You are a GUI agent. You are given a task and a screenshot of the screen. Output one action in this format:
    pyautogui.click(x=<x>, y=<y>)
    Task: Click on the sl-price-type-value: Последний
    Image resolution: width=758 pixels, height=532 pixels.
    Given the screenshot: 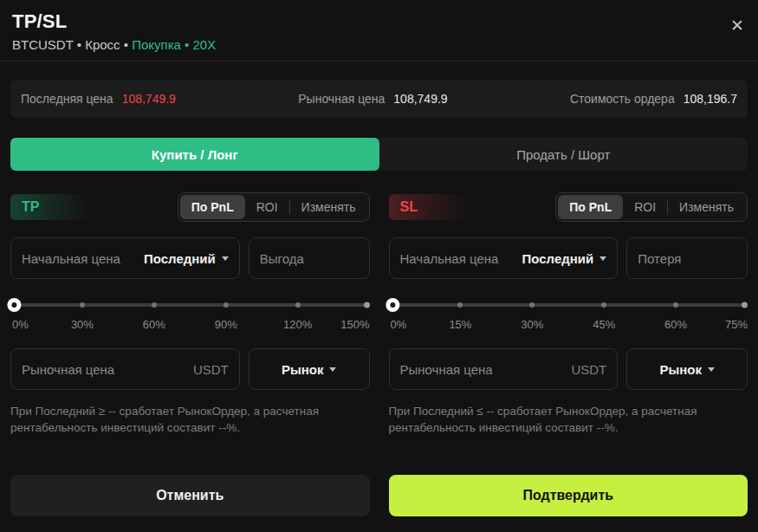 What is the action you would take?
    pyautogui.click(x=558, y=258)
    